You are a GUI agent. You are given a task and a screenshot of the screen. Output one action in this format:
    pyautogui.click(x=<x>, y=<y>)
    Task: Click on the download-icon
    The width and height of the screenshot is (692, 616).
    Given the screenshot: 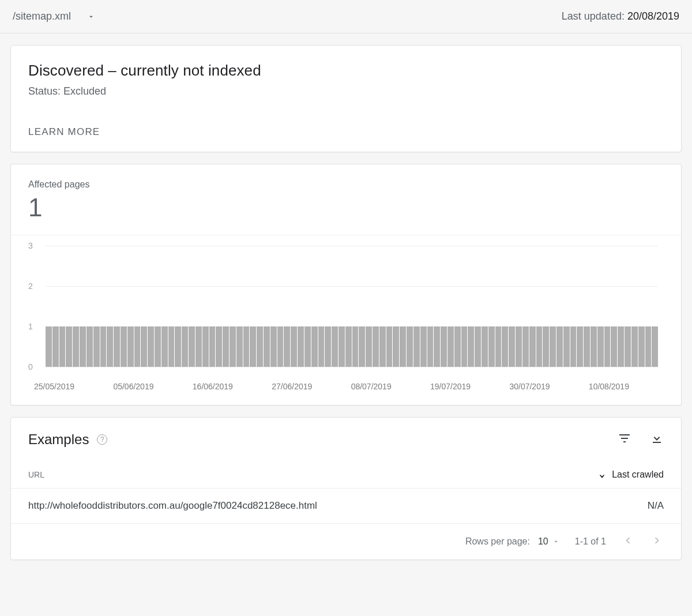 What is the action you would take?
    pyautogui.click(x=657, y=438)
    